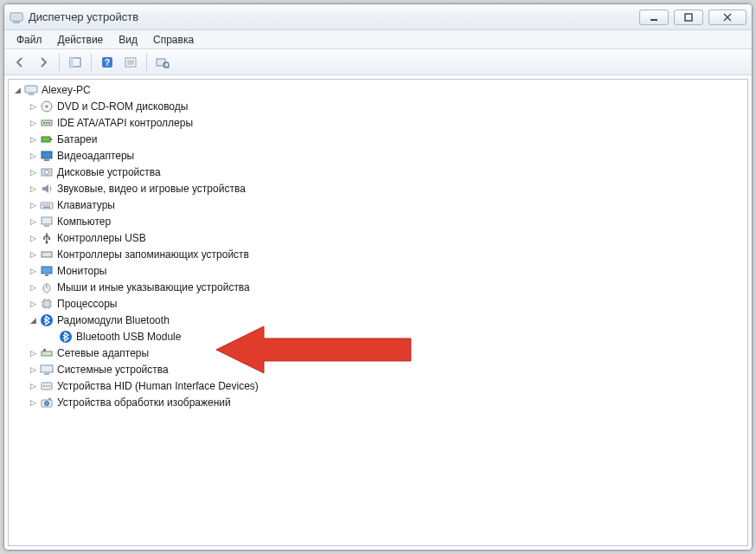 This screenshot has width=756, height=554. I want to click on tree-item-battery: ▷ Батареи, so click(378, 138).